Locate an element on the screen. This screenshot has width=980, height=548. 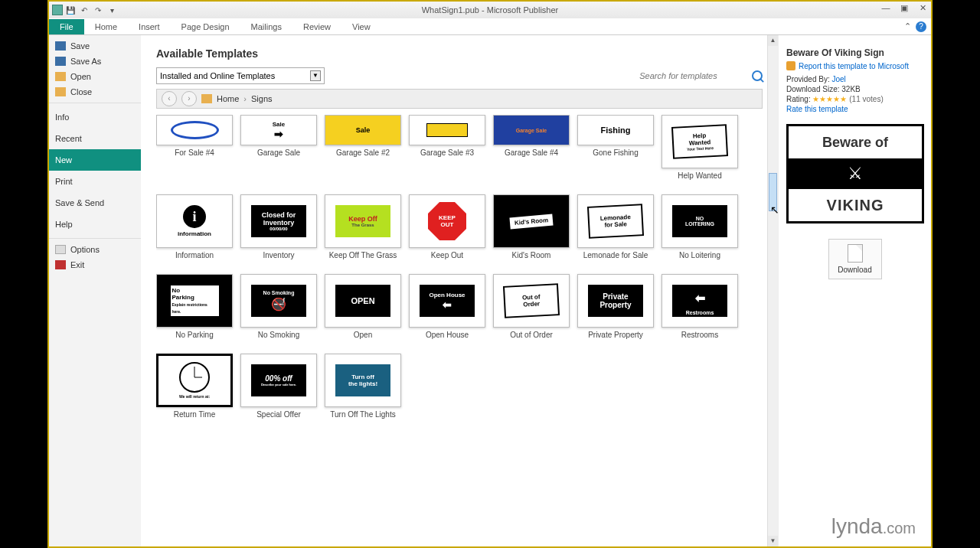
sidebar-info: Info is located at coordinates (95, 117).